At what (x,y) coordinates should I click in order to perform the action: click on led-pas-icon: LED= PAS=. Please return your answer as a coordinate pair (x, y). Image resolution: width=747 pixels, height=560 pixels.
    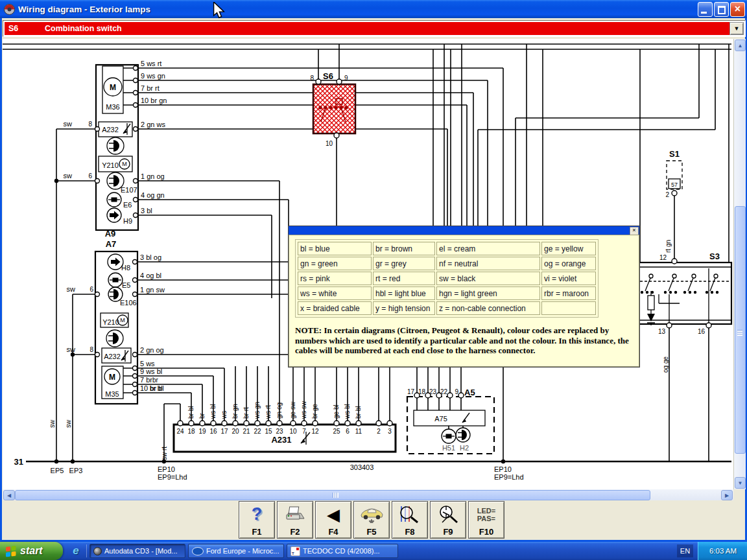
    Looking at the image, I should click on (486, 515).